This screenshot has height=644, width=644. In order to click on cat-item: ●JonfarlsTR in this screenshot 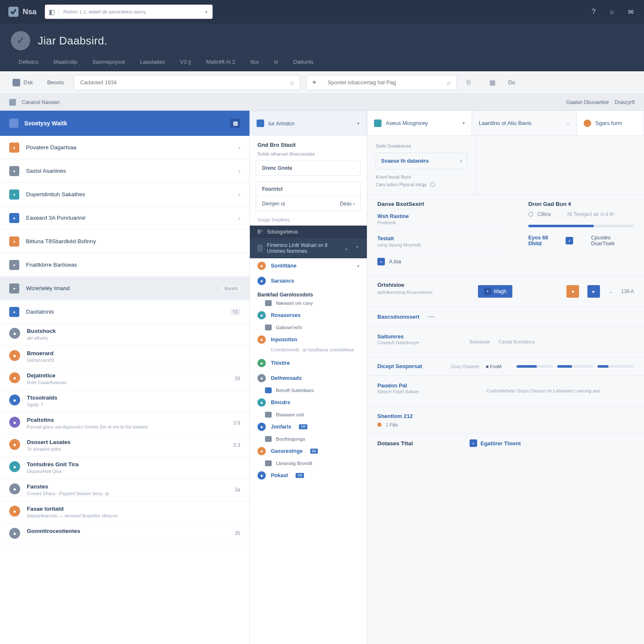, I will do `click(309, 427)`.